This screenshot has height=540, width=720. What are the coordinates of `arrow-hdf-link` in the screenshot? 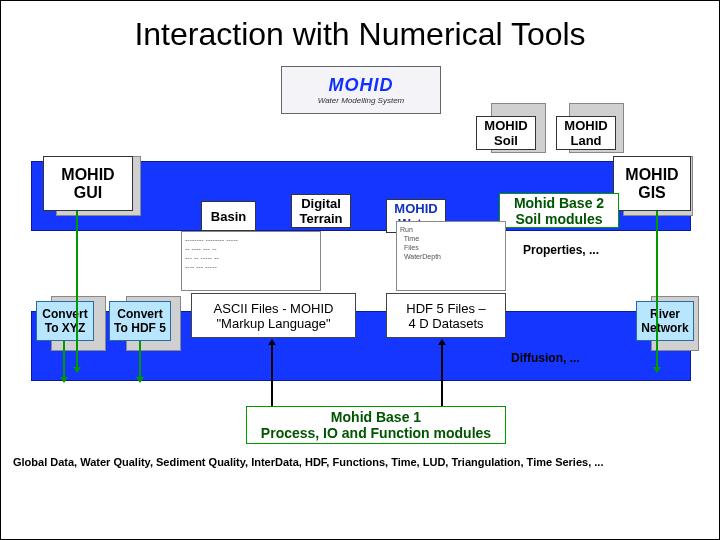 It's located at (442, 376).